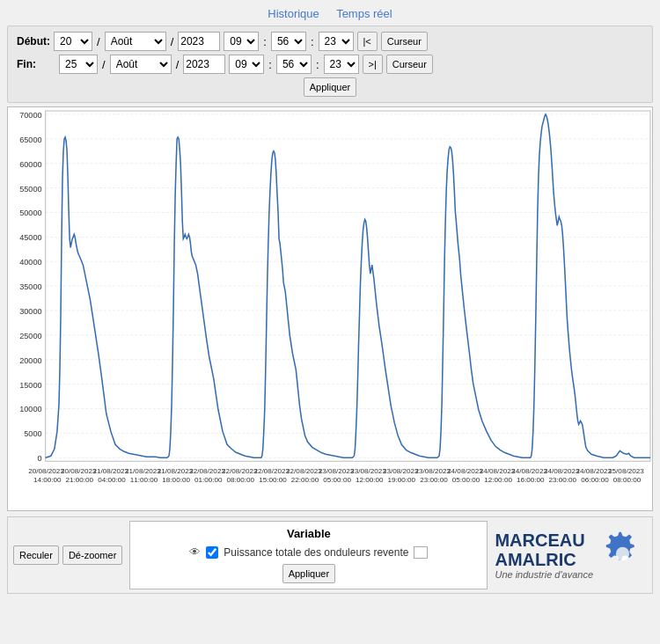 The height and width of the screenshot is (644, 660). Describe the element at coordinates (312, 42) in the screenshot. I see `sep4: :` at that location.